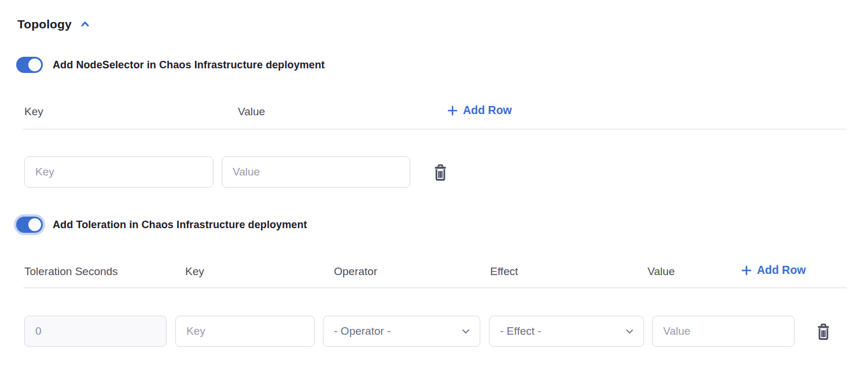 The image size is (868, 388). Describe the element at coordinates (723, 331) in the screenshot. I see `toleration-value-input` at that location.